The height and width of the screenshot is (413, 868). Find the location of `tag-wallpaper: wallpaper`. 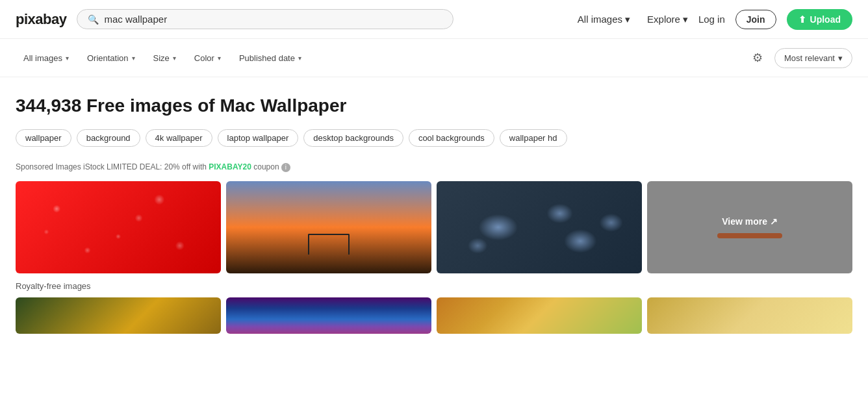

tag-wallpaper: wallpaper is located at coordinates (44, 138).